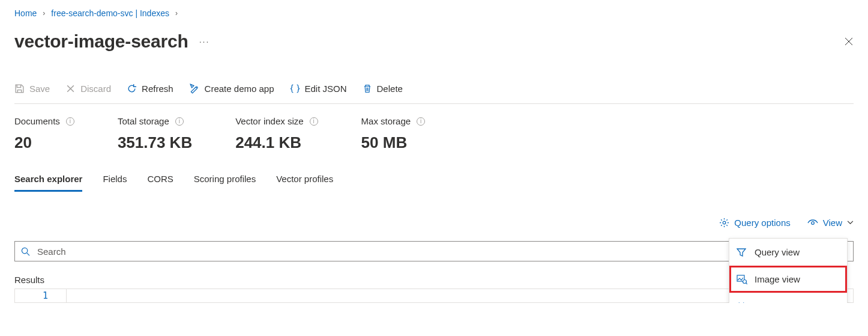 The width and height of the screenshot is (868, 336). Describe the element at coordinates (434, 296) in the screenshot. I see `results-box: 1` at that location.